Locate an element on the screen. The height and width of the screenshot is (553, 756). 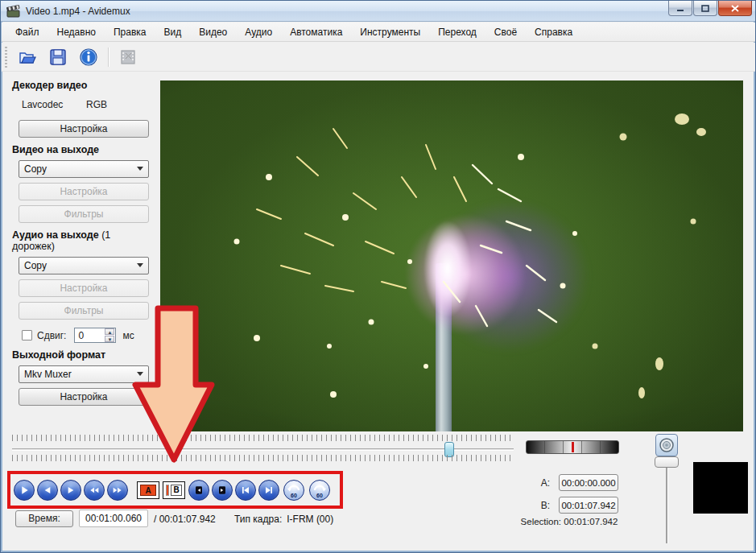
last-frame-button is located at coordinates (269, 490).